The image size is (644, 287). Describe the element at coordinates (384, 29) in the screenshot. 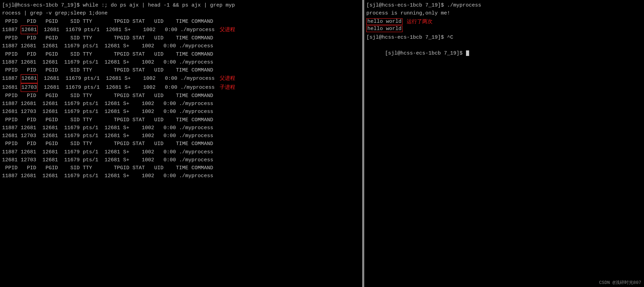

I see `hello-world-2: hello world` at that location.